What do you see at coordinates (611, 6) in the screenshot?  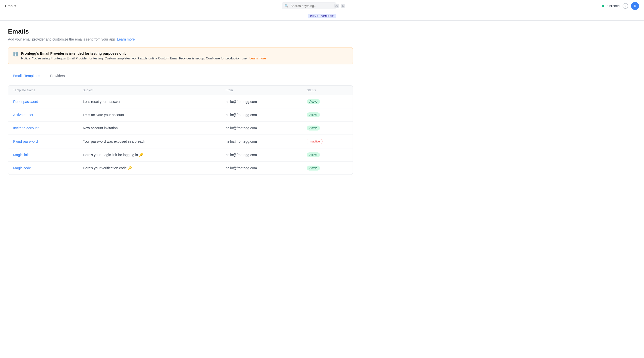 I see `published-badge: Published` at bounding box center [611, 6].